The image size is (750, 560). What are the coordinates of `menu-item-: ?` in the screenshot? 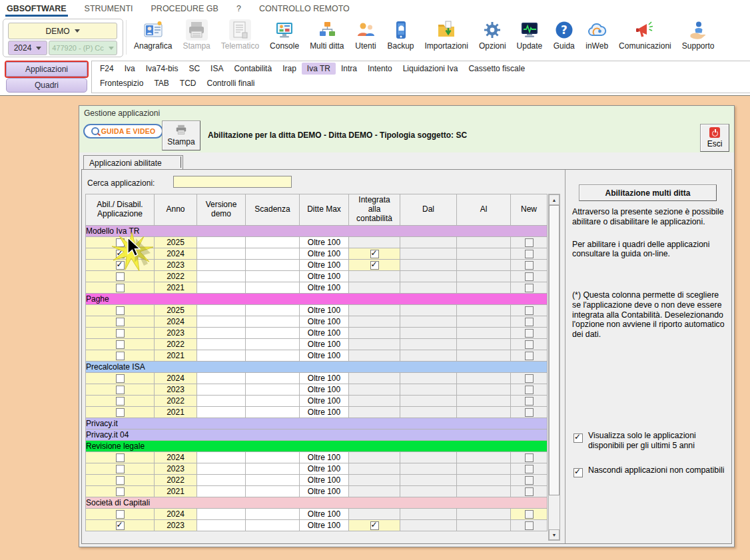 It's located at (238, 9).